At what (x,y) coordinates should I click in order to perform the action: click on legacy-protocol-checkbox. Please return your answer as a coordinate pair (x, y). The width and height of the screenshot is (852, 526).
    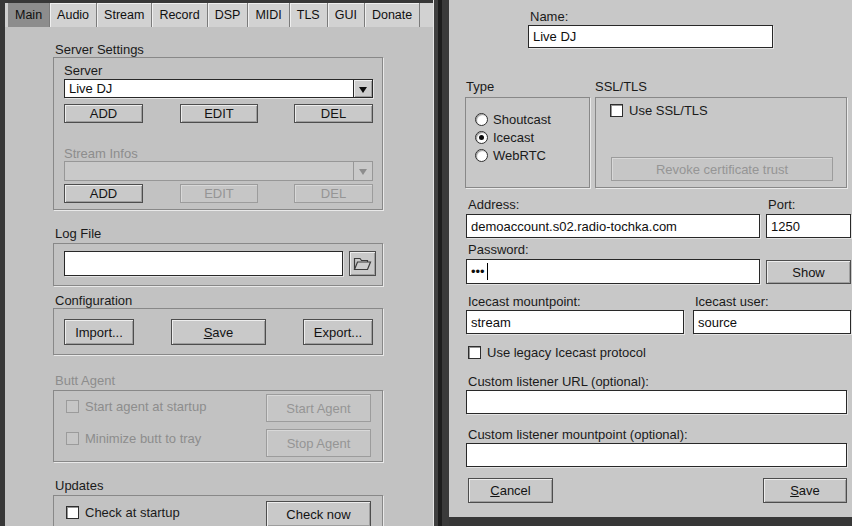
    Looking at the image, I should click on (474, 352).